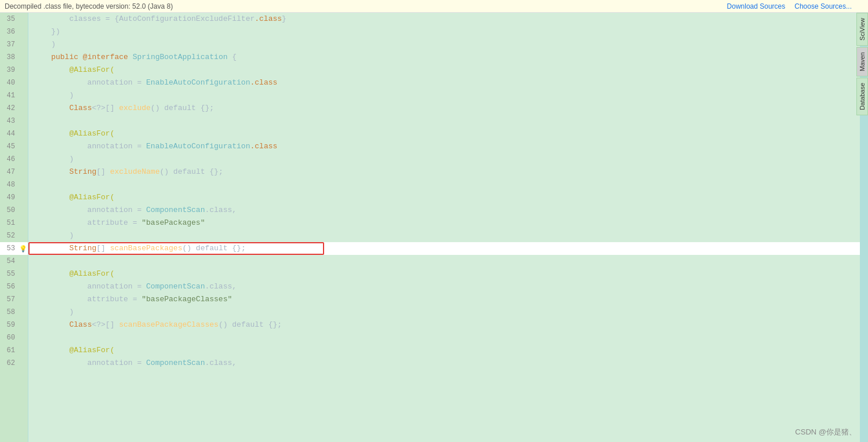 This screenshot has height=442, width=868. I want to click on gutter-row: 51, so click(14, 223).